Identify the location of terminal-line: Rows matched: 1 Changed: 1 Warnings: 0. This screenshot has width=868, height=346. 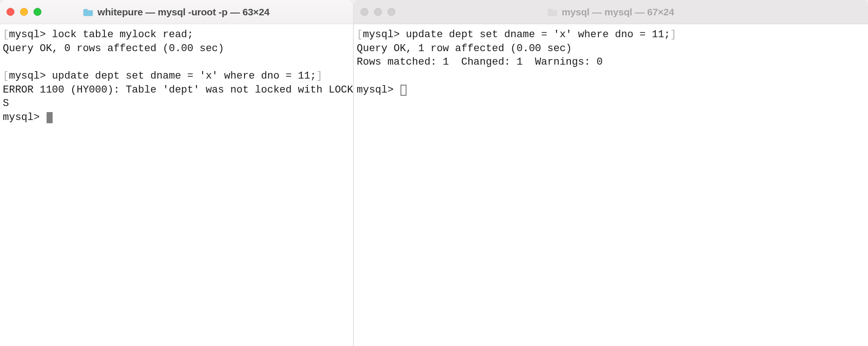
(480, 62).